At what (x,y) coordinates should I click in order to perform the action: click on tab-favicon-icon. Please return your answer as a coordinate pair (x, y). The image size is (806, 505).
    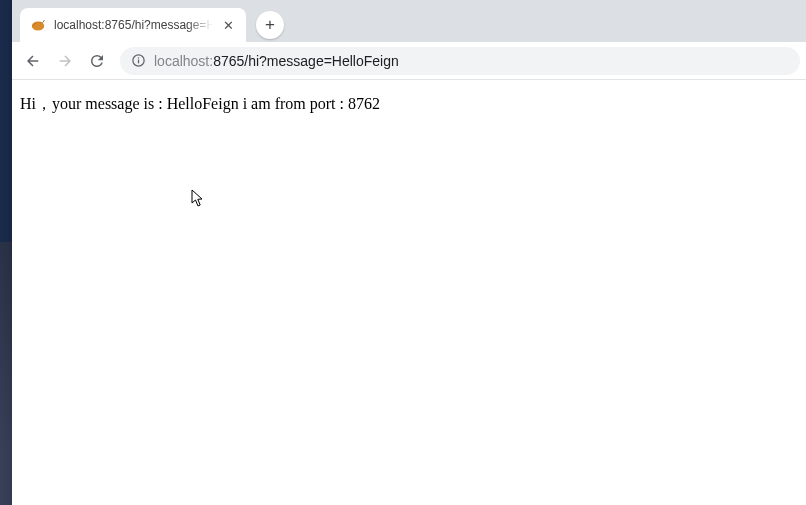
    Looking at the image, I should click on (38, 25).